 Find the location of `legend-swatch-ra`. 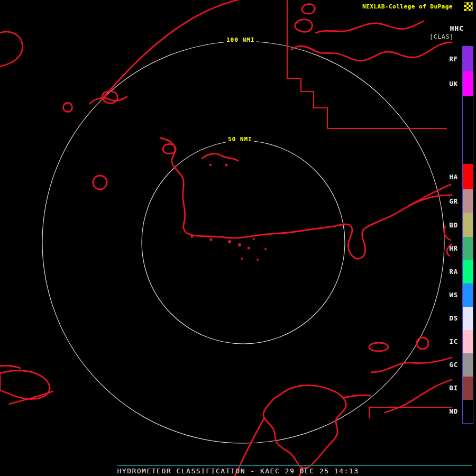

legend-swatch-ra is located at coordinates (468, 272).